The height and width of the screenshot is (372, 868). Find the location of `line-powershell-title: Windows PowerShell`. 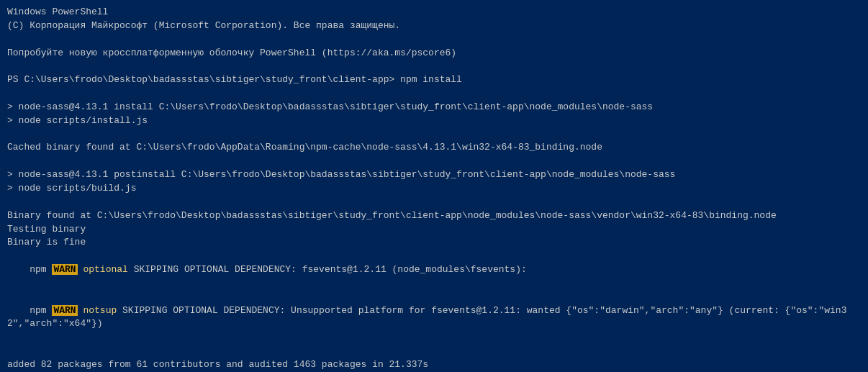

line-powershell-title: Windows PowerShell is located at coordinates (434, 13).